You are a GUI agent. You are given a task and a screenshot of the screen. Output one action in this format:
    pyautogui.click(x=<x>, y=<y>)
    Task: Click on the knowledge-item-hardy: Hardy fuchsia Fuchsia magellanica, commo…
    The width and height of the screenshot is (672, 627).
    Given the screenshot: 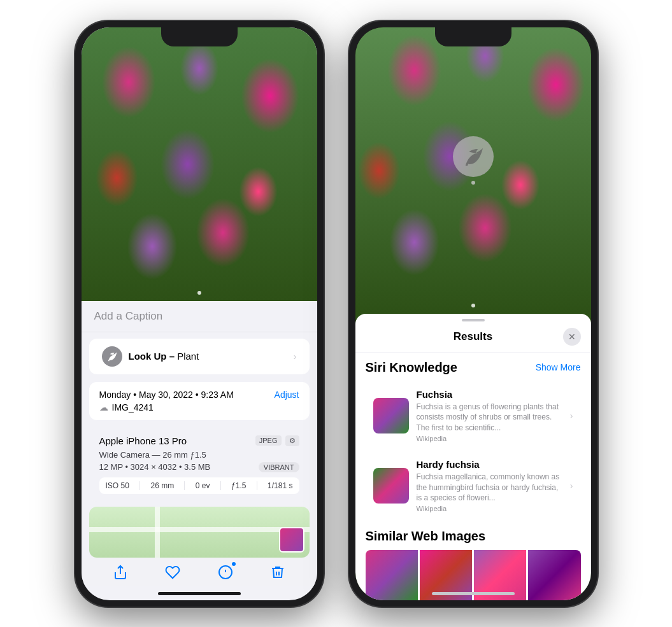 What is the action you would take?
    pyautogui.click(x=473, y=486)
    